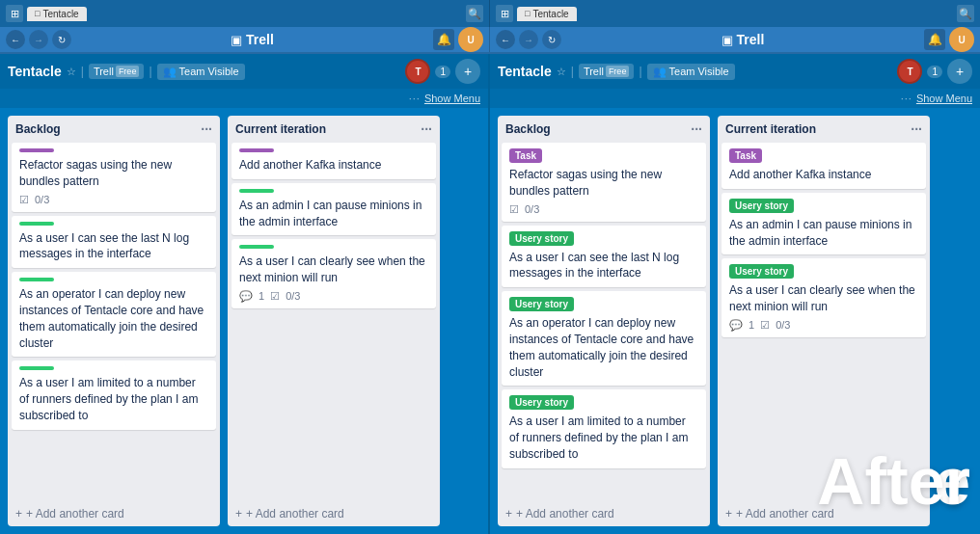  I want to click on left-add-member-btn: +, so click(468, 71).